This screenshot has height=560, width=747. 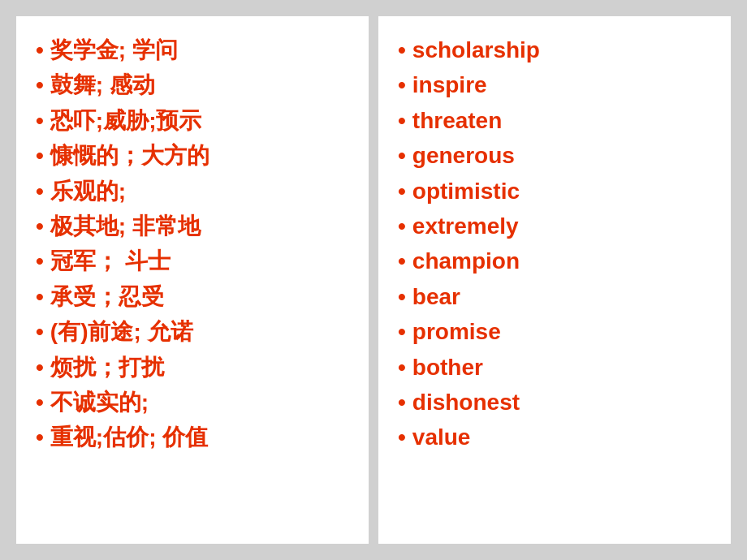 What do you see at coordinates (192, 50) in the screenshot?
I see `left-list-item: 奖学金; 学问` at bounding box center [192, 50].